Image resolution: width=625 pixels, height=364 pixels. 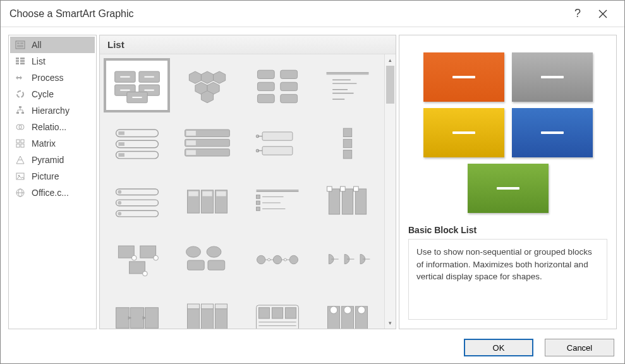 I want to click on thumb-grouped-list, so click(x=277, y=202).